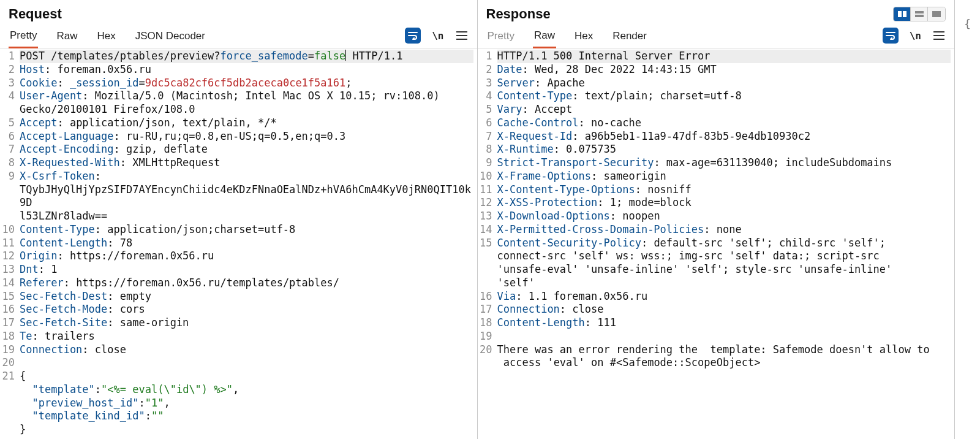 The image size is (980, 439). I want to click on code-line: 19Connection: close, so click(238, 350).